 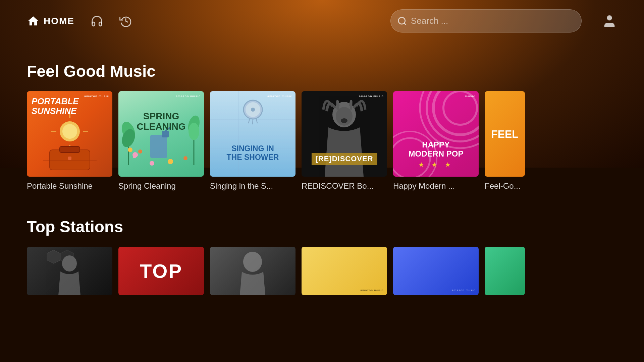 I want to click on profile-button, so click(x=609, y=21).